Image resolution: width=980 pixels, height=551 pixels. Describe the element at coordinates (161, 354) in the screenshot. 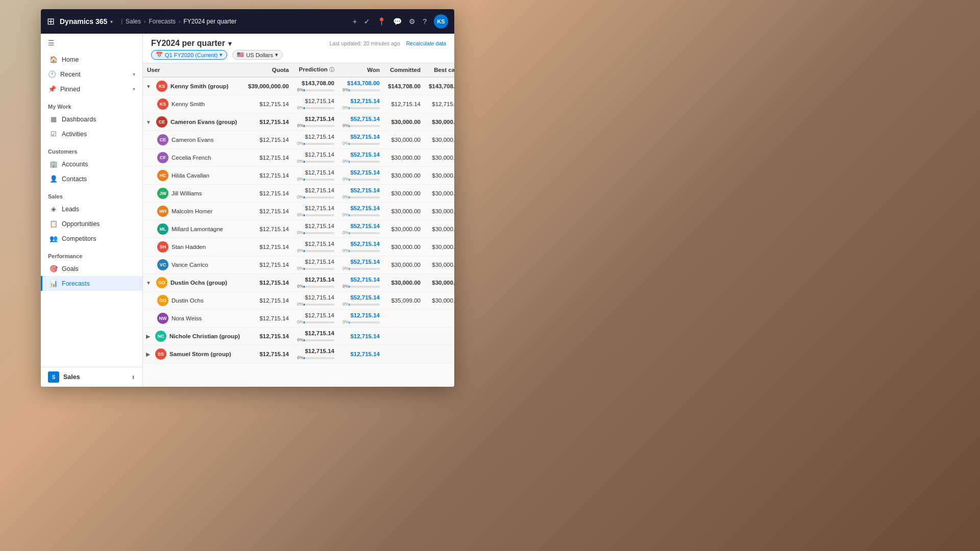

I see `group-avatar: SS` at that location.